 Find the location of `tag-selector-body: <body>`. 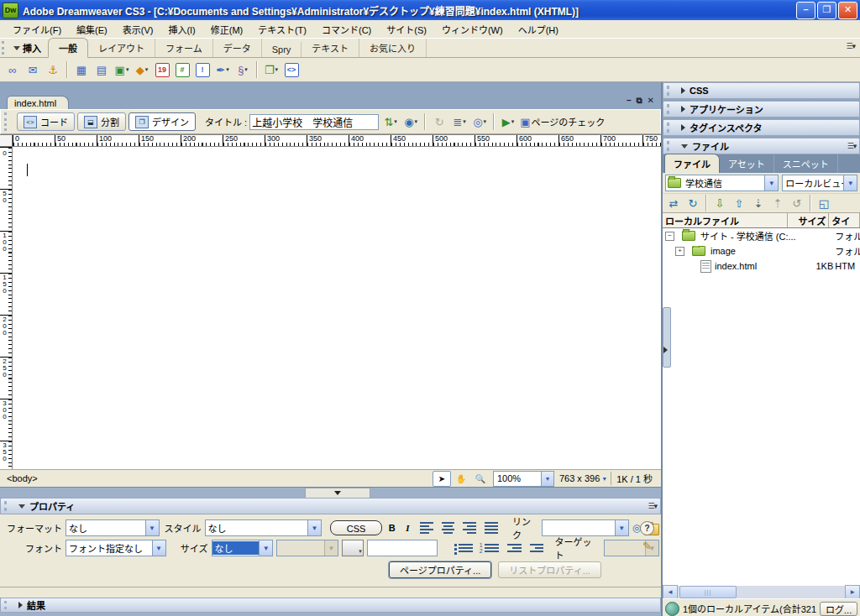

tag-selector-body: <body> is located at coordinates (22, 478).